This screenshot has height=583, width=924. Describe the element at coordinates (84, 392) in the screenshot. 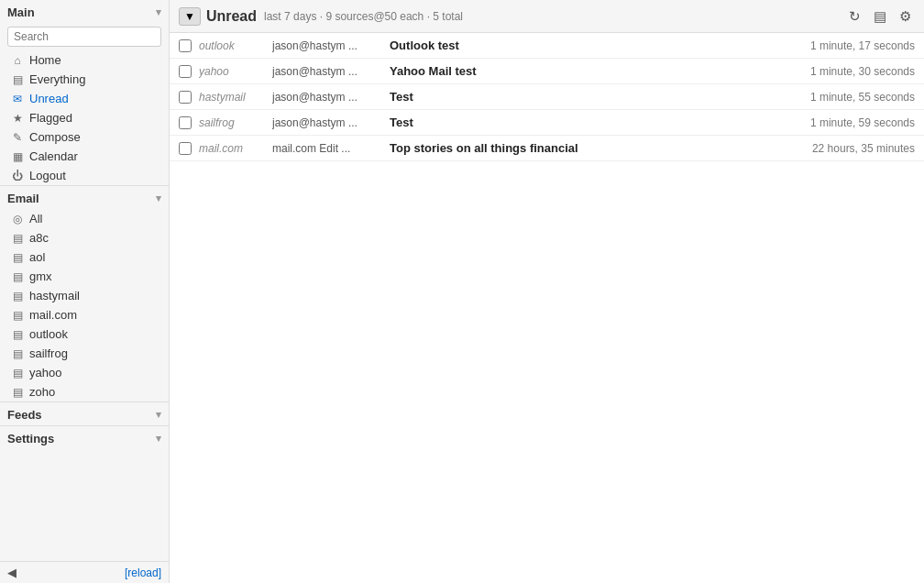

I see `sidebar-item-zoho: ▤ zoho` at that location.